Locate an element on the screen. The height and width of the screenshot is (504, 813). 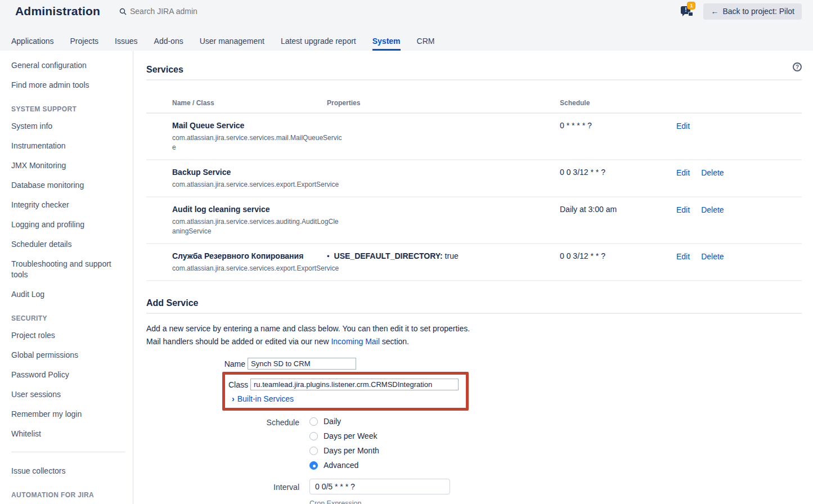
service-schedule: 0 * * * * ? is located at coordinates (618, 125).